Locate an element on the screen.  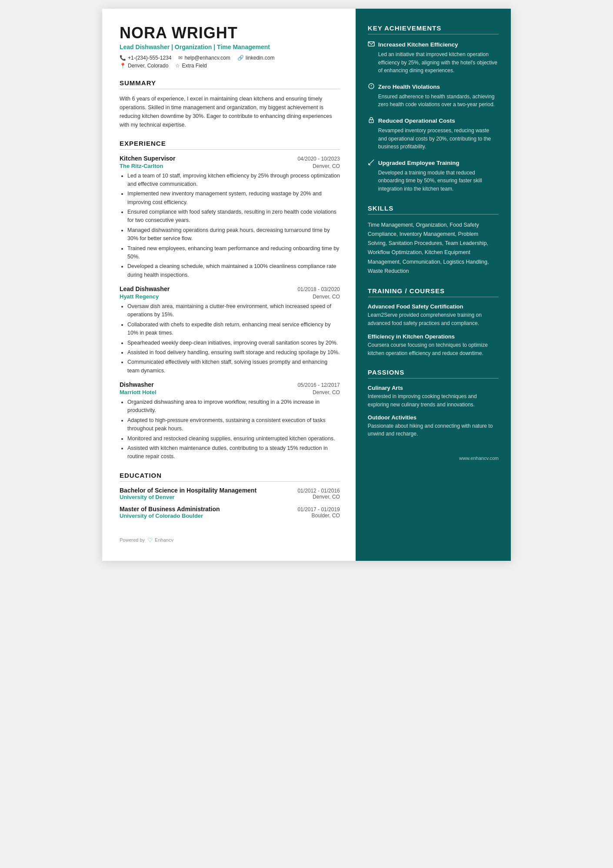
job-3-title: Dishwasher is located at coordinates (137, 385).